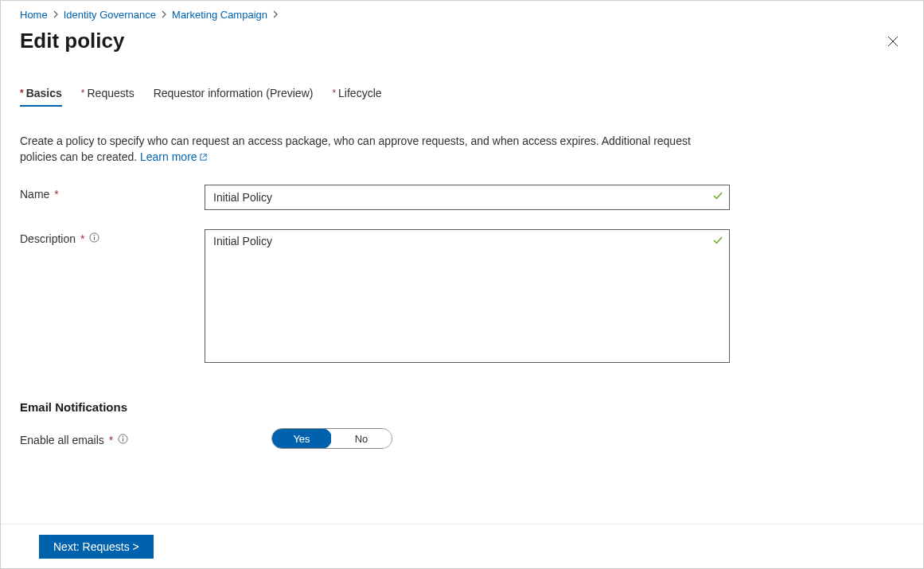 The height and width of the screenshot is (569, 924). Describe the element at coordinates (467, 197) in the screenshot. I see `name-input` at that location.